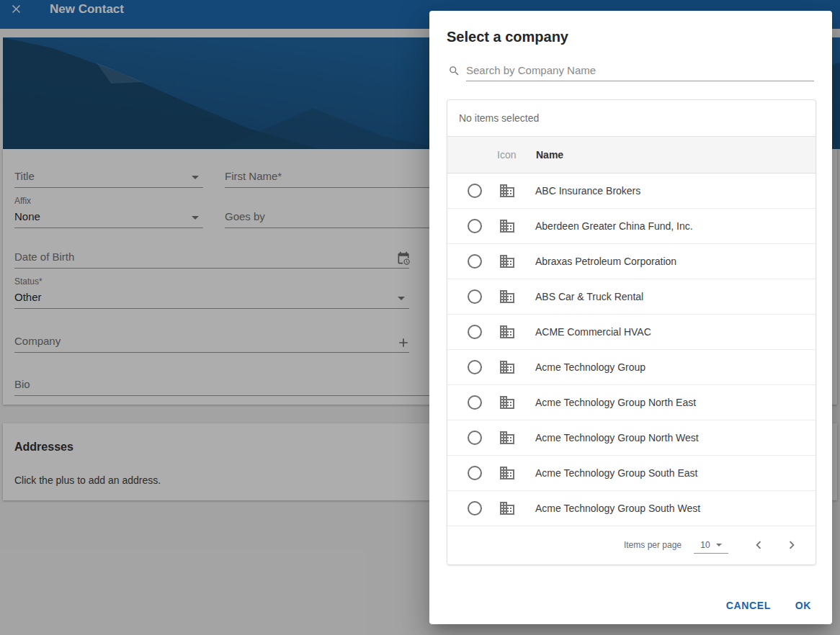 Image resolution: width=840 pixels, height=635 pixels. I want to click on company-row: ABS Car & Truck Rental, so click(631, 297).